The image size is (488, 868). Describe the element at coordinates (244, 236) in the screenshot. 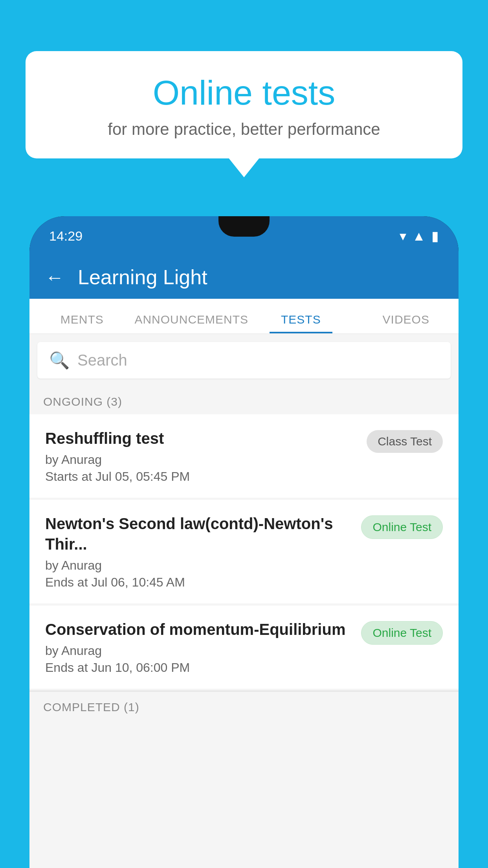

I see `status-bar: 14:29 ▾ ▲ ▮` at that location.